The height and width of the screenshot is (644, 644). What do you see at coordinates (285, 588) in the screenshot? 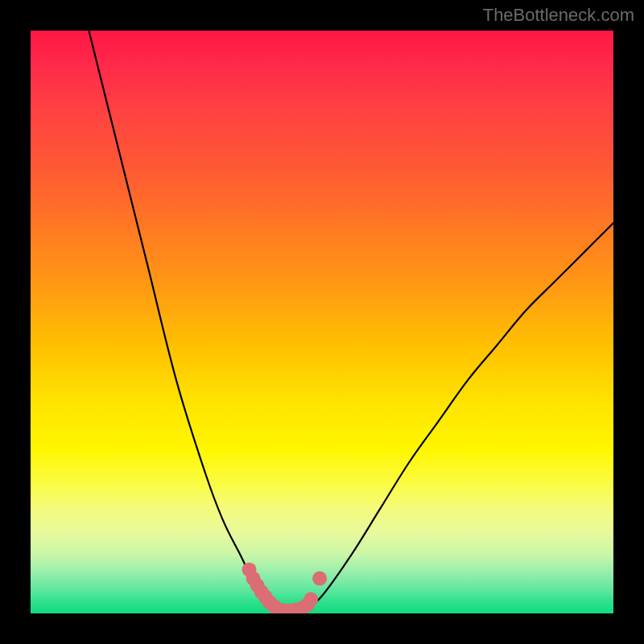
I see `valley-markers` at bounding box center [285, 588].